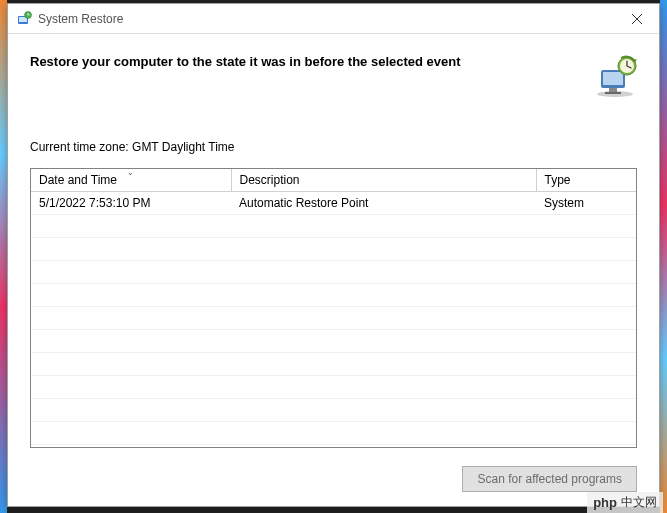 The width and height of the screenshot is (667, 513). I want to click on cell-type: System, so click(586, 204).